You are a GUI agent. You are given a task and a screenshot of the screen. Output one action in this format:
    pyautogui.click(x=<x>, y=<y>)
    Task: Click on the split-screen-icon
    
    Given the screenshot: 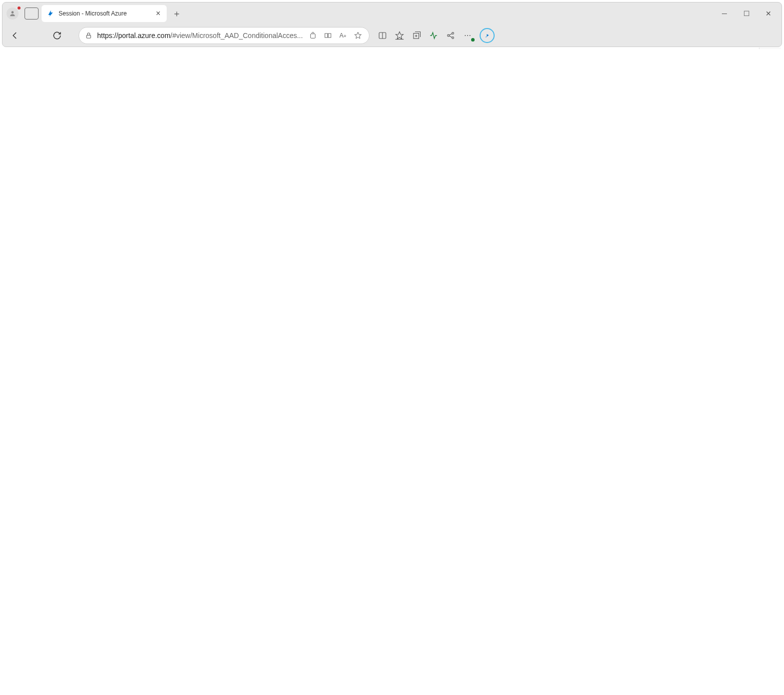 What is the action you would take?
    pyautogui.click(x=382, y=36)
    